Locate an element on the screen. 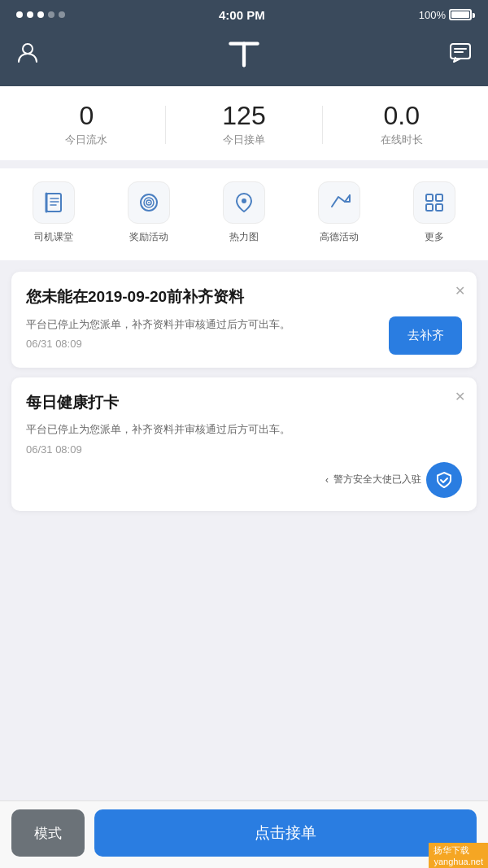  card2-close-icon: ✕ is located at coordinates (460, 397).